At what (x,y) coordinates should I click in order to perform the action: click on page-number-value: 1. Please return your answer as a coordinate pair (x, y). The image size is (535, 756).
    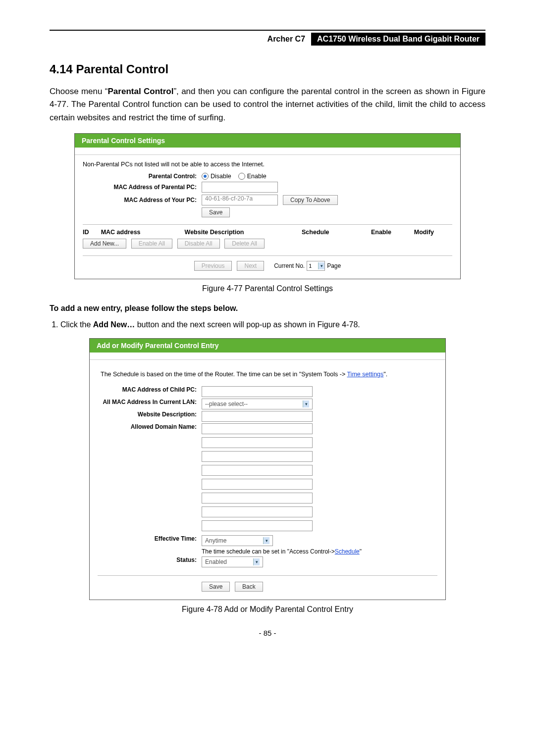
    Looking at the image, I should click on (310, 266).